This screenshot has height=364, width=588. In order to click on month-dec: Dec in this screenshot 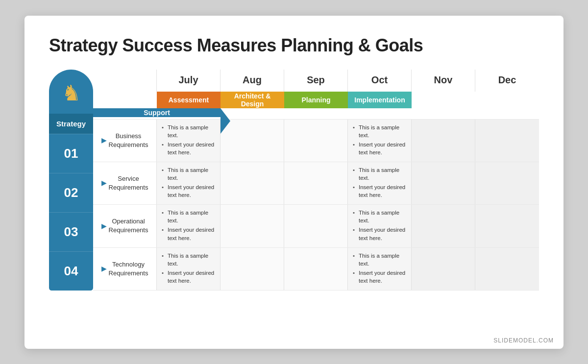, I will do `click(507, 80)`.